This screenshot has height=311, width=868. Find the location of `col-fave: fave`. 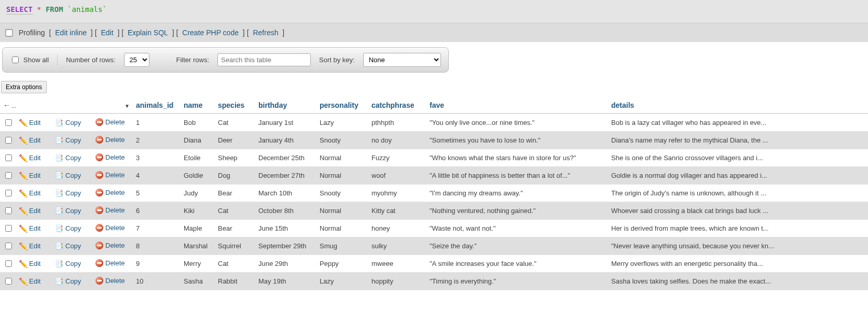

col-fave: fave is located at coordinates (517, 106).